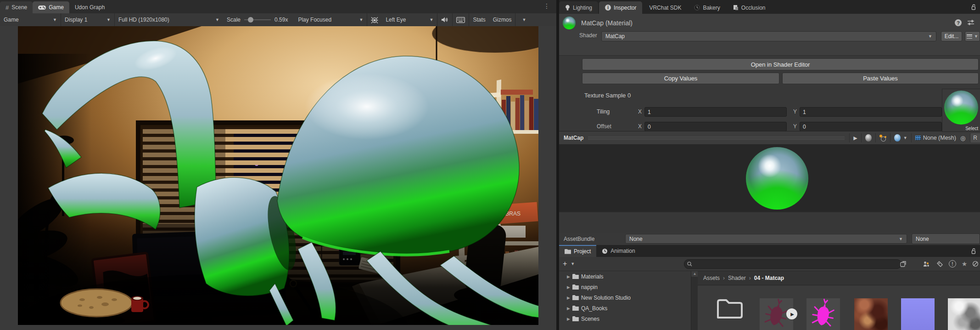  Describe the element at coordinates (729, 308) in the screenshot. I see `asset-folder-thumbnail` at that location.